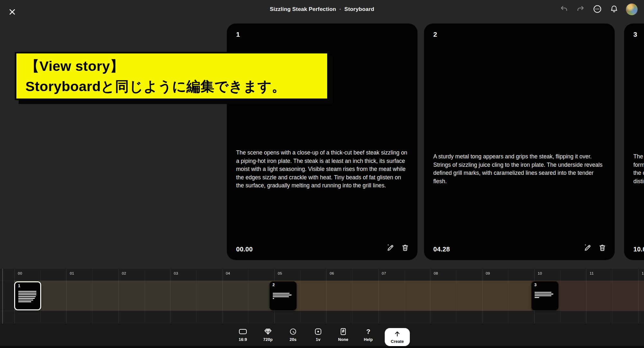  I want to click on top-bar: Sizzling Steak Perfection · Storyboard, so click(322, 9).